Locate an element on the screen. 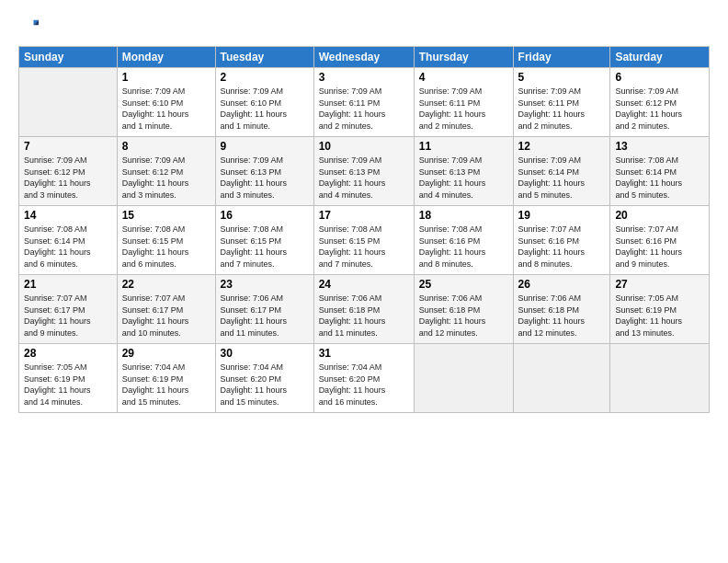 The height and width of the screenshot is (563, 728). day-cell: 8Sunrise: 7:09 AM Sunset: 6:12 PM Daylig… is located at coordinates (165, 171).